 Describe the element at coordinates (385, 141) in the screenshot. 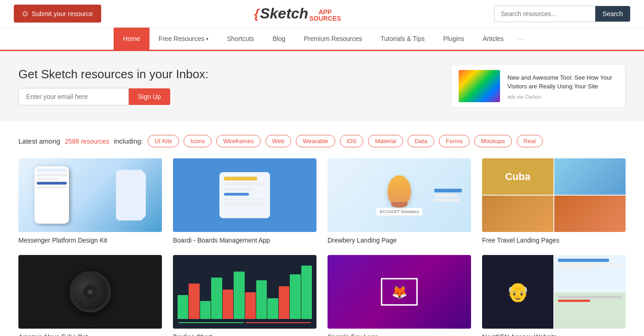

I see `filter-tag-material: Material` at that location.